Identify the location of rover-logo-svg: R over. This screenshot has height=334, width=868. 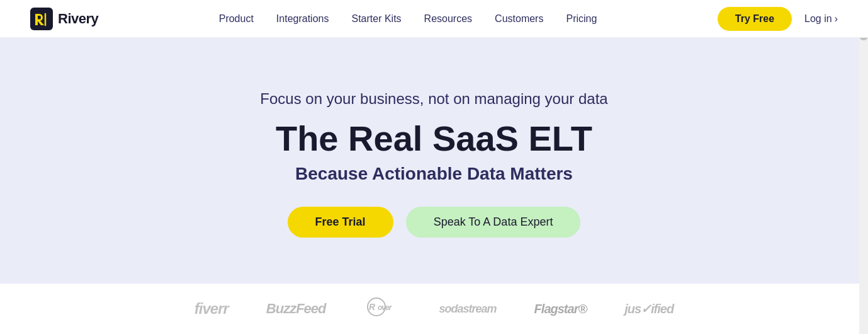
(383, 307).